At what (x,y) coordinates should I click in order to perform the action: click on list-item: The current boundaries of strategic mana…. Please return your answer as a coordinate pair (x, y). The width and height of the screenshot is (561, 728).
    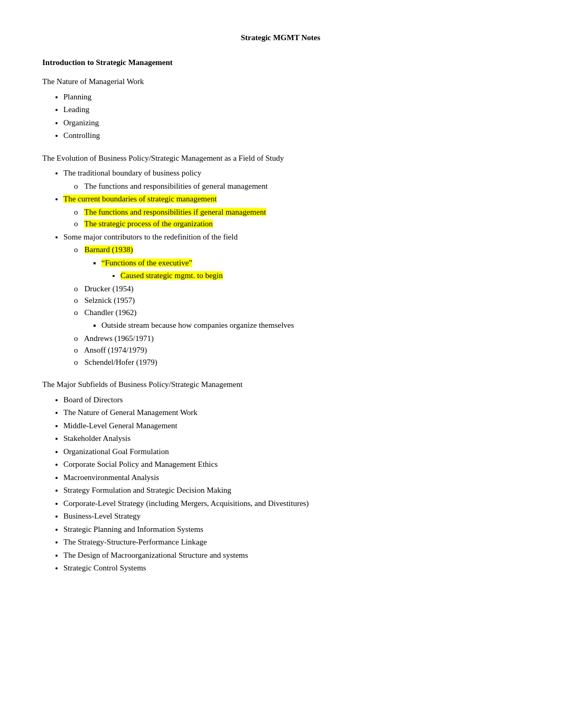
    Looking at the image, I should click on (291, 211).